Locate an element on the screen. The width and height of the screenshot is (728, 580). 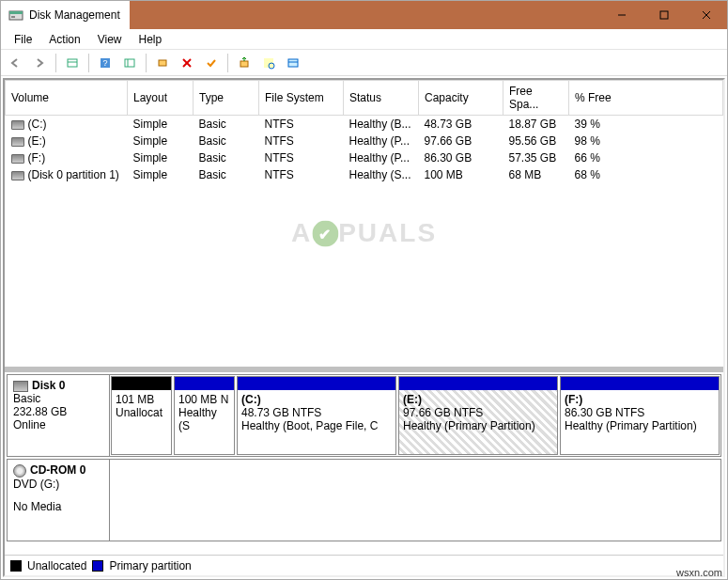
back-button is located at coordinates (15, 63).